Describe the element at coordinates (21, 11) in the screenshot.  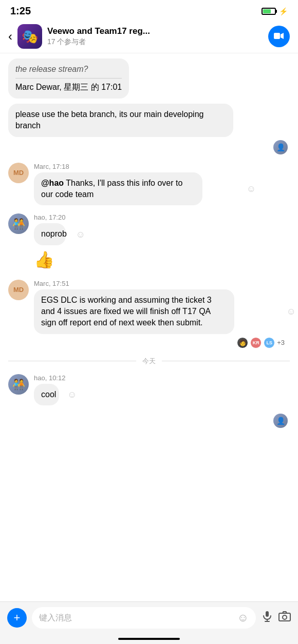
I see `status-time: 1:25` at that location.